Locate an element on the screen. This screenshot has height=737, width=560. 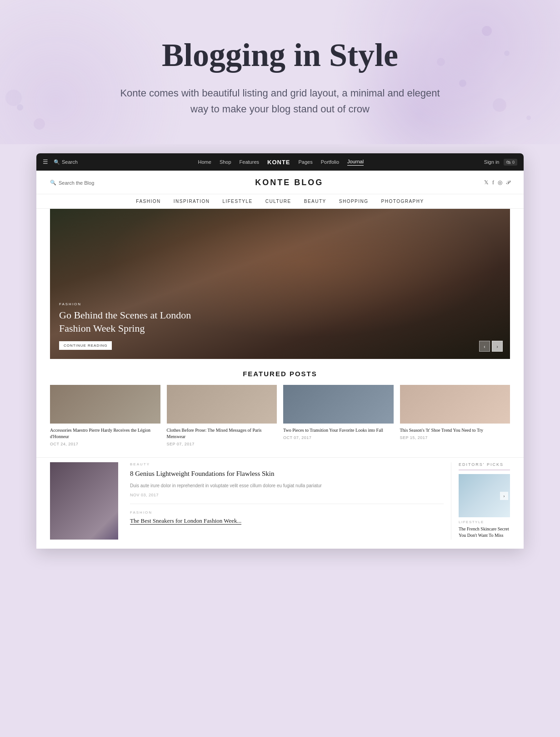
featured-item-3: Two Pieces to Transition Your Favorite L… is located at coordinates (338, 416).